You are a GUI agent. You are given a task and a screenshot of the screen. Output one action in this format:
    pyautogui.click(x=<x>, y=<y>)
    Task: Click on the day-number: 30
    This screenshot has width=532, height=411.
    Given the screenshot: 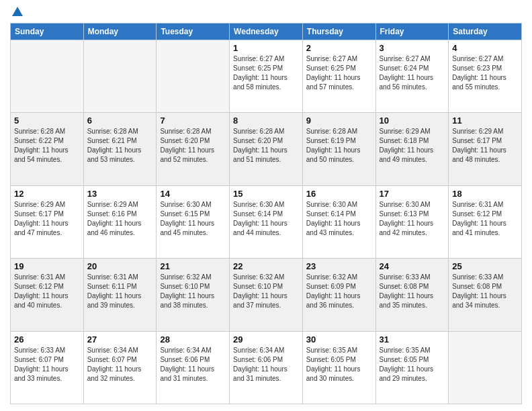 What is the action you would take?
    pyautogui.click(x=339, y=340)
    